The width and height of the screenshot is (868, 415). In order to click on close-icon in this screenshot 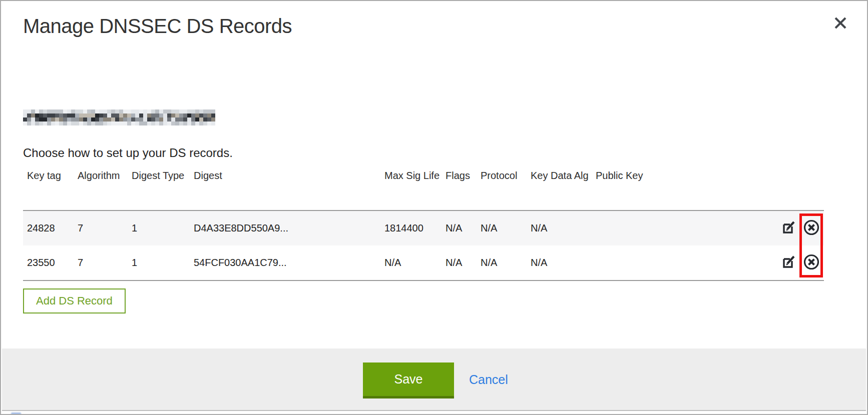, I will do `click(840, 24)`.